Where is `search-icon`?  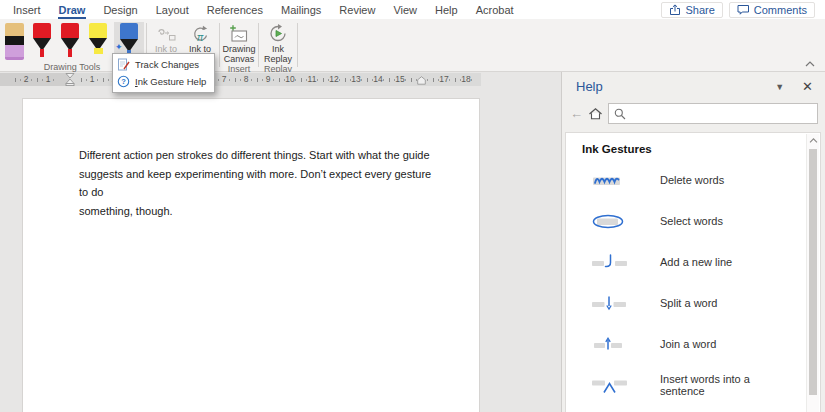 search-icon is located at coordinates (620, 114).